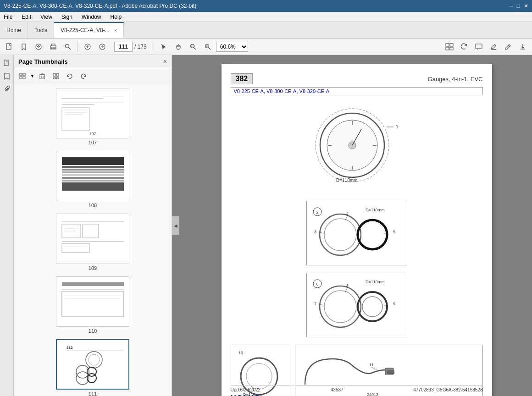 The image size is (532, 396). Describe the element at coordinates (102, 47) in the screenshot. I see `next-page-btn` at that location.